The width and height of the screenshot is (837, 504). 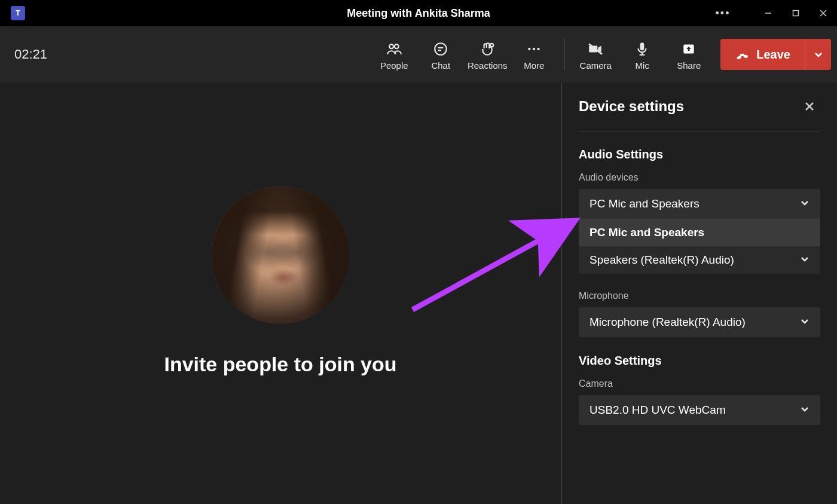 What do you see at coordinates (534, 49) in the screenshot?
I see `ellipsis-icon` at bounding box center [534, 49].